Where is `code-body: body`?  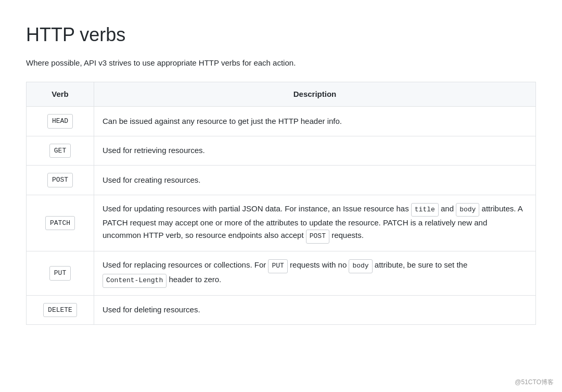 code-body: body is located at coordinates (467, 210).